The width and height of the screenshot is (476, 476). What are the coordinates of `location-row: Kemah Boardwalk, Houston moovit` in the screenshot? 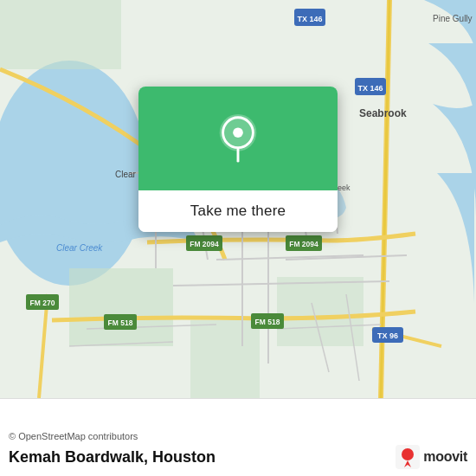 It's located at (238, 457).